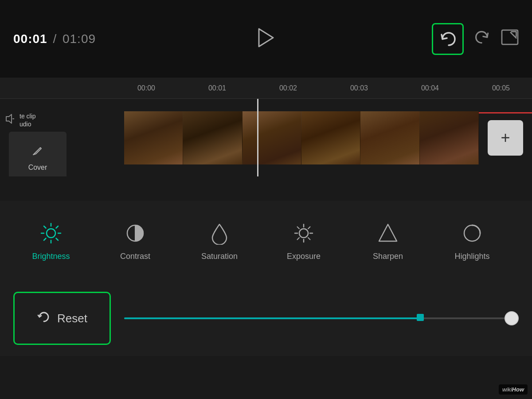  Describe the element at coordinates (266, 88) in the screenshot. I see `timeline-ruler: 00:00 00:01 00:02 00:03 00:04 00:05 00:` at that location.